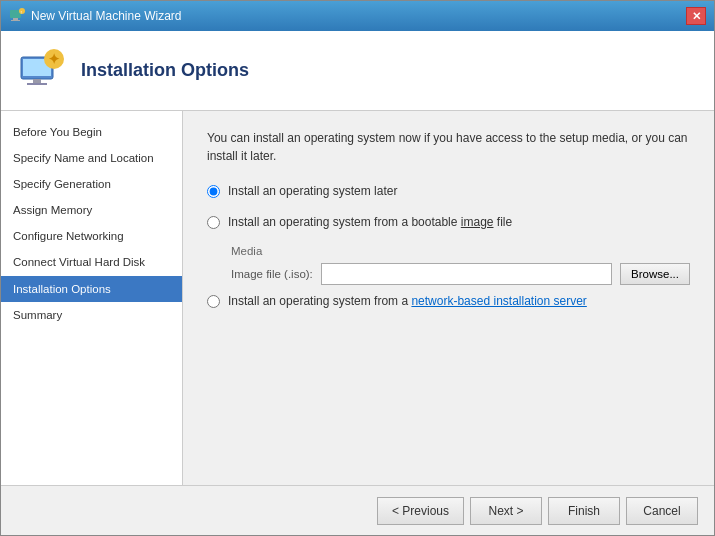 The image size is (715, 536). Describe the element at coordinates (92, 210) in the screenshot. I see `sidebar-item-assign-memory: Assign Memory` at that location.